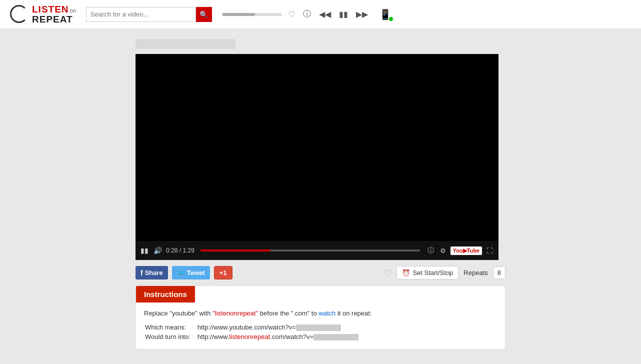 The height and width of the screenshot is (364, 641). I want to click on twitter-icon: 🐦, so click(181, 273).